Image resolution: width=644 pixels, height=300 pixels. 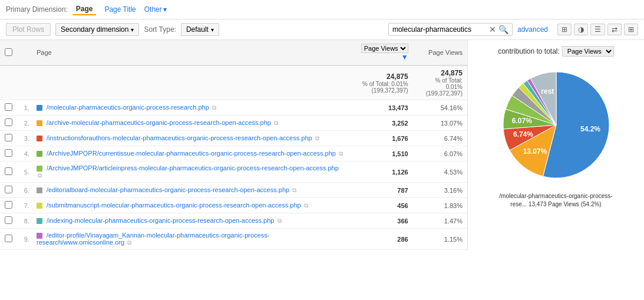 I want to click on pie-label: 54.2%, so click(x=590, y=129).